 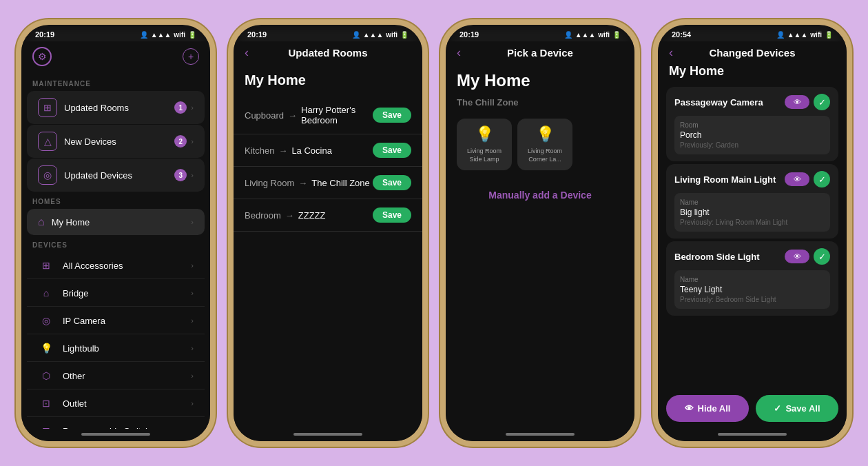 What do you see at coordinates (781, 34) in the screenshot?
I see `person-icon-4: 👤` at bounding box center [781, 34].